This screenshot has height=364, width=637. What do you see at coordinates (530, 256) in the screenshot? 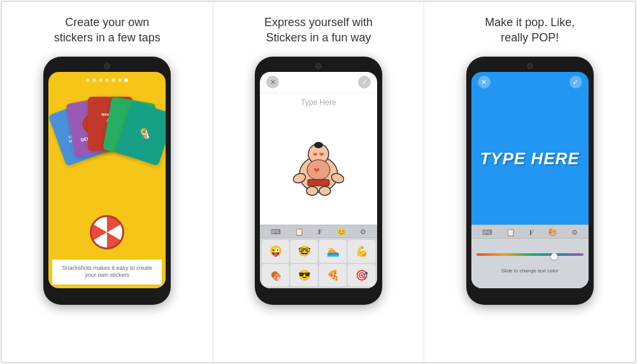
I see `screen3-keyboard: ⌨ 📋 𝐅 🎨 ⚙ Slide to change text color` at bounding box center [530, 256].